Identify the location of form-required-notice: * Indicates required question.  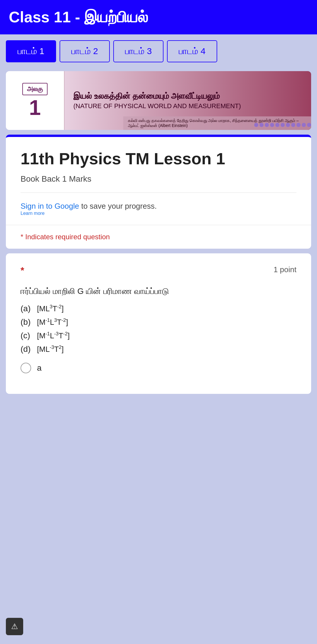
(158, 237).